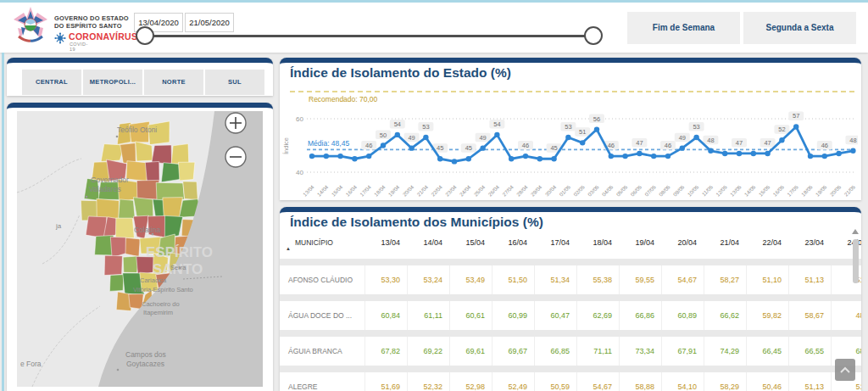  Describe the element at coordinates (322, 243) in the screenshot. I see `column-header-municipio: MUNICÍPIO` at that location.